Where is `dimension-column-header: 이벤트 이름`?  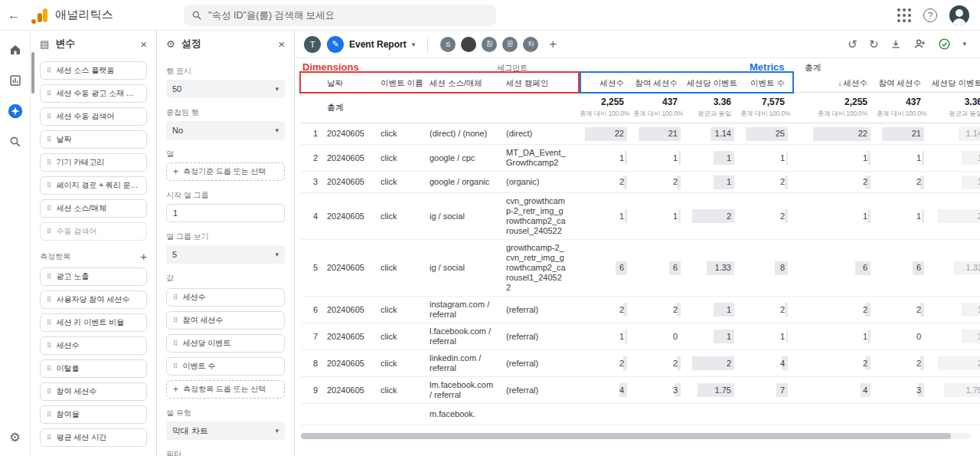 dimension-column-header: 이벤트 이름 is located at coordinates (403, 83).